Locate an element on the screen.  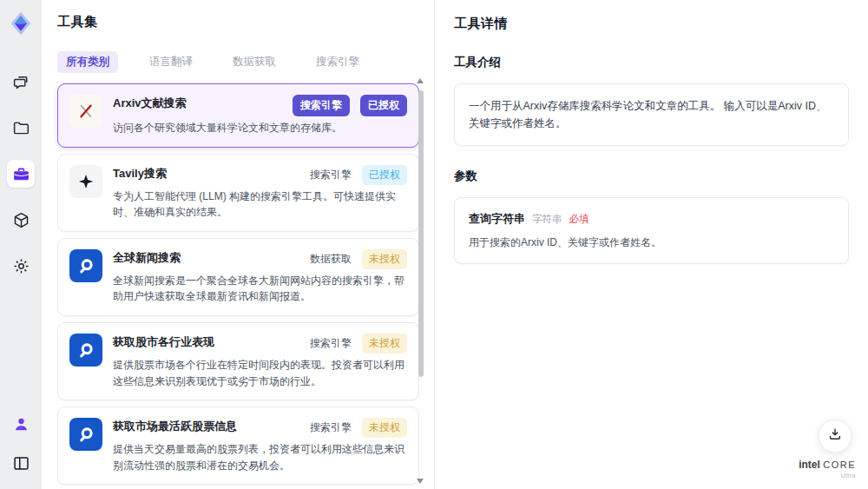
star-icon is located at coordinates (86, 182).